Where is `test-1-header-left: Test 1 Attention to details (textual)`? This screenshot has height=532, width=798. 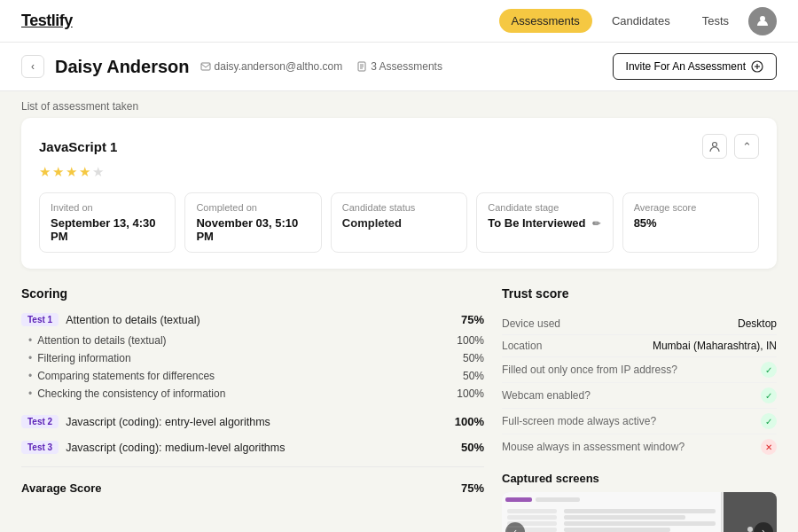
test-1-header-left: Test 1 Attention to details (textual) is located at coordinates (111, 319).